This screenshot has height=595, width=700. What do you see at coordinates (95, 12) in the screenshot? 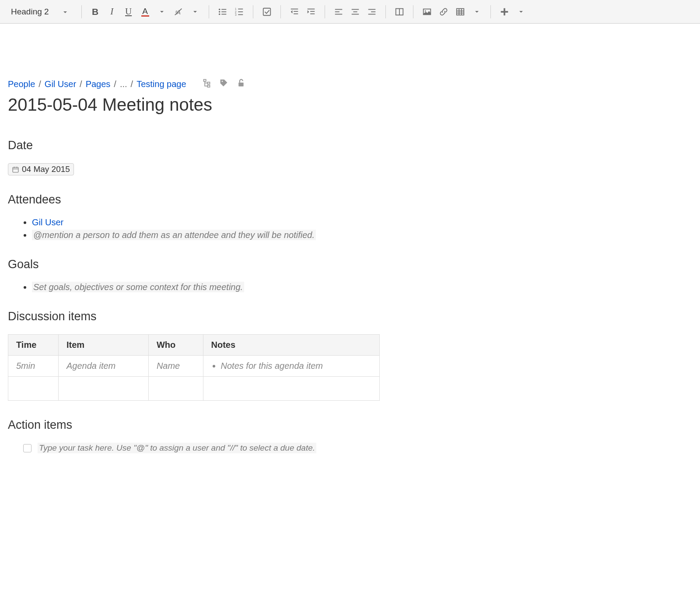
I see `bold-button: B` at bounding box center [95, 12].